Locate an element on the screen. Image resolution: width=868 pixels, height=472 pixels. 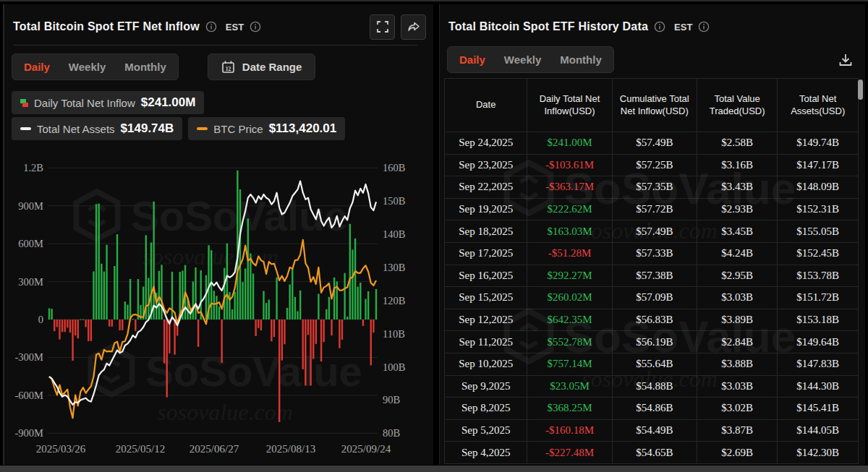
cell-date: Sep 22,2025 is located at coordinates (486, 188).